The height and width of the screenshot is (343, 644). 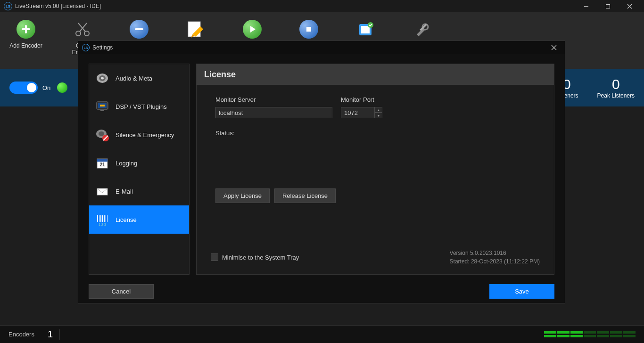 I want to click on port-spin-down: ▼, so click(x=379, y=115).